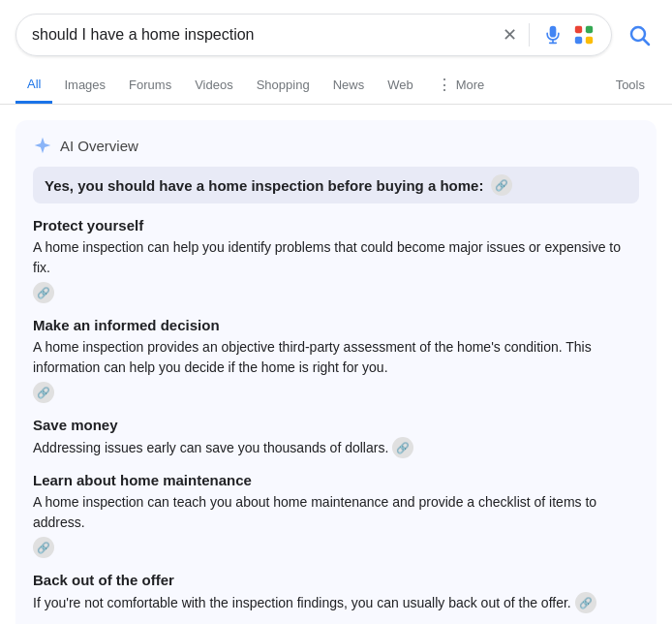 The width and height of the screenshot is (672, 624). I want to click on section-body-row-1: A home inspection provides an objective …, so click(336, 370).